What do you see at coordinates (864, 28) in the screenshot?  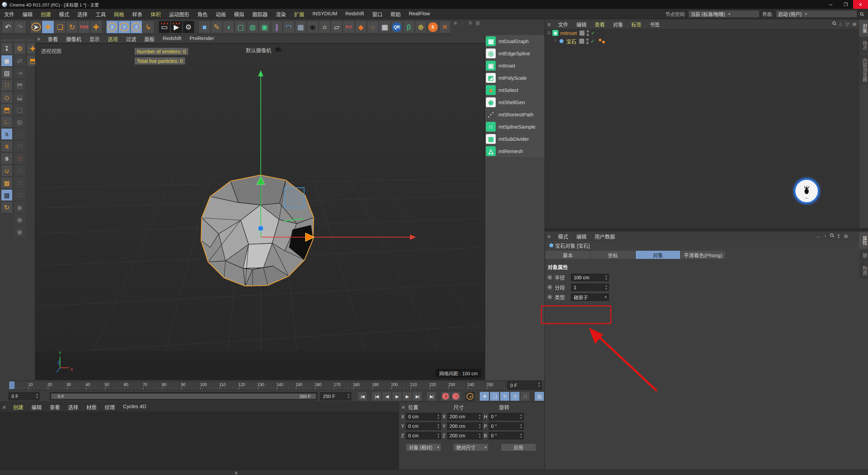 I see `side-tab: 对象` at bounding box center [864, 28].